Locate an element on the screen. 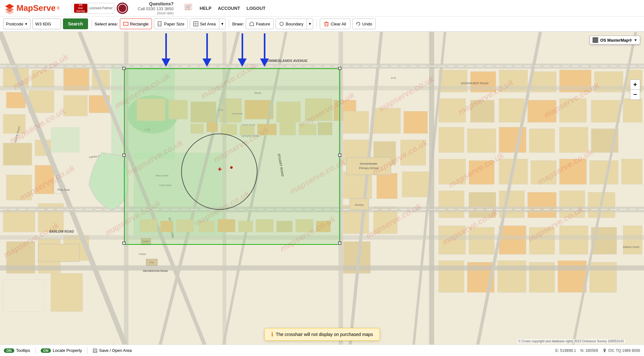 The width and height of the screenshot is (644, 356). svg-text: SUMMERLANDS AVENUE is located at coordinates (286, 61).